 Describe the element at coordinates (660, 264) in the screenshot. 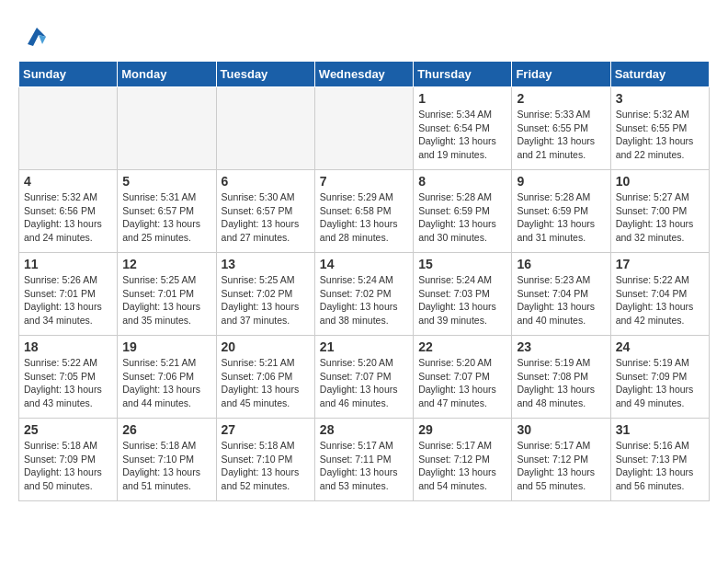

I see `day-number: 17` at that location.